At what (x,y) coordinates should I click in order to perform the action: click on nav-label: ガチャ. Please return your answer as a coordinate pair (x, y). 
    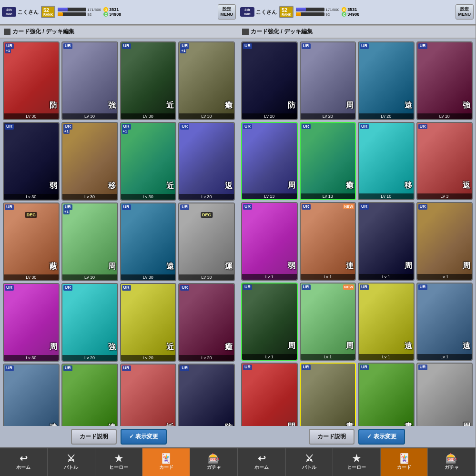
    Looking at the image, I should click on (214, 467).